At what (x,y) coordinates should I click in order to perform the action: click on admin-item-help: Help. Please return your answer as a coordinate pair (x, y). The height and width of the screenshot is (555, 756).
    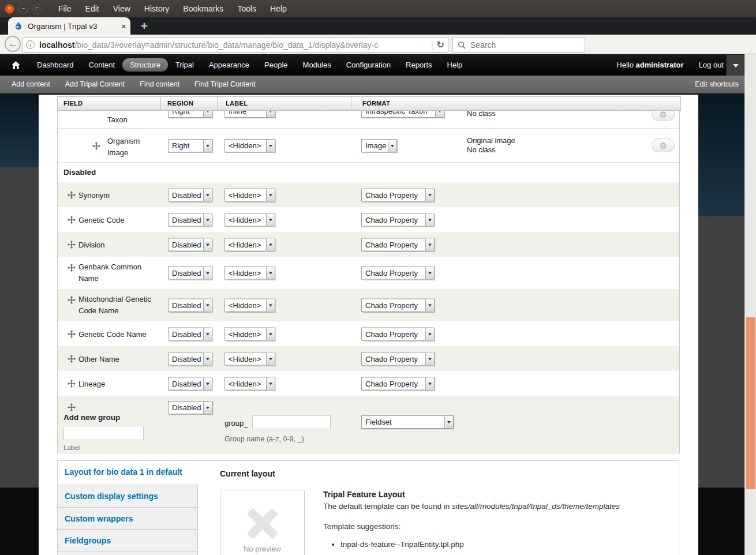
    Looking at the image, I should click on (455, 65).